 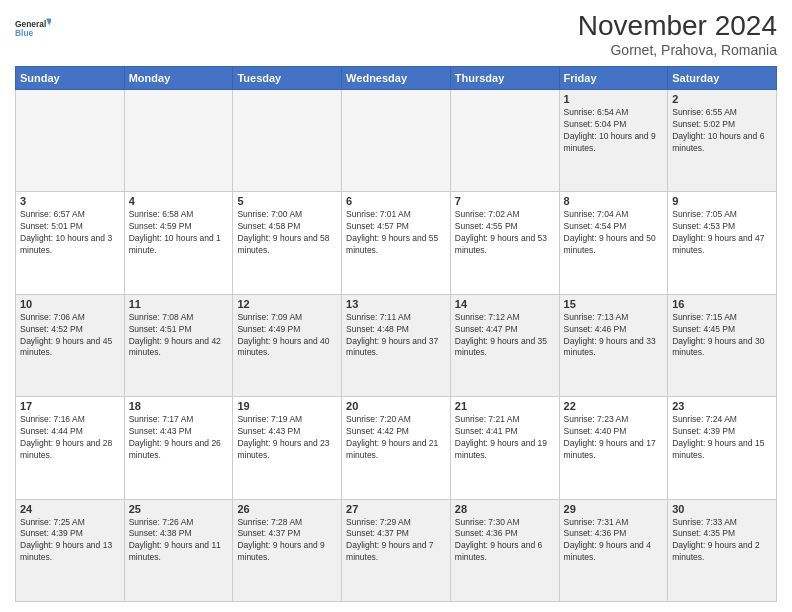 What do you see at coordinates (179, 509) in the screenshot?
I see `day-number: 25` at bounding box center [179, 509].